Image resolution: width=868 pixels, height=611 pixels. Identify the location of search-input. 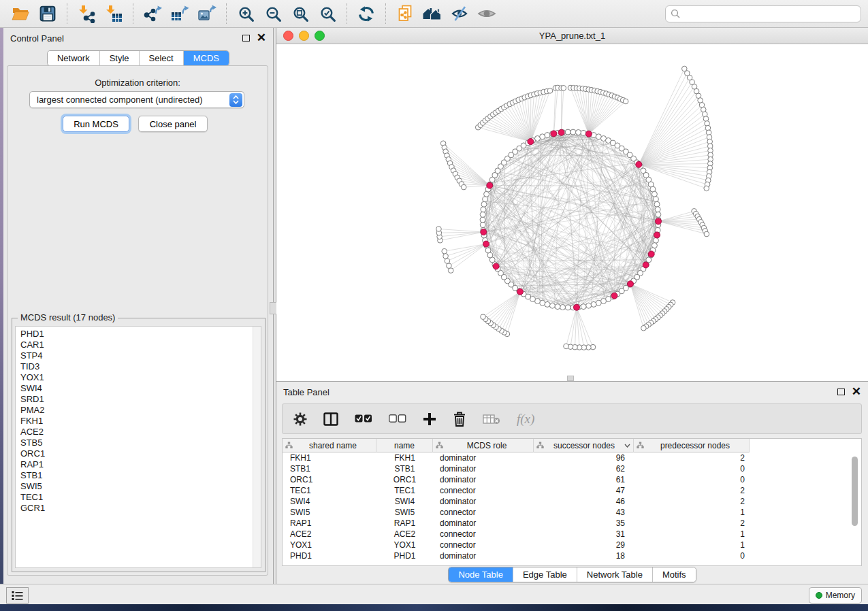
(769, 14).